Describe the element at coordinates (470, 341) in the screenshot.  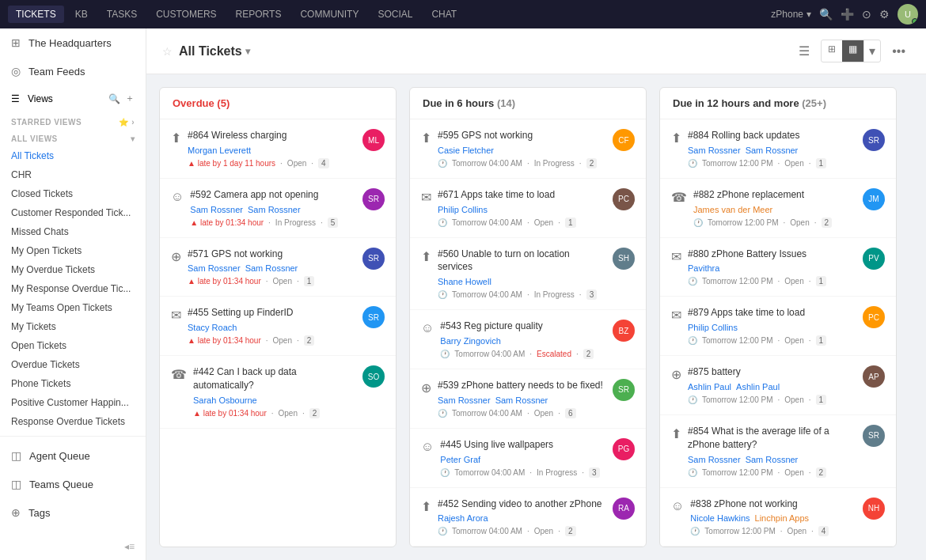
I see `ticket-agent: Barry Zingovich` at that location.